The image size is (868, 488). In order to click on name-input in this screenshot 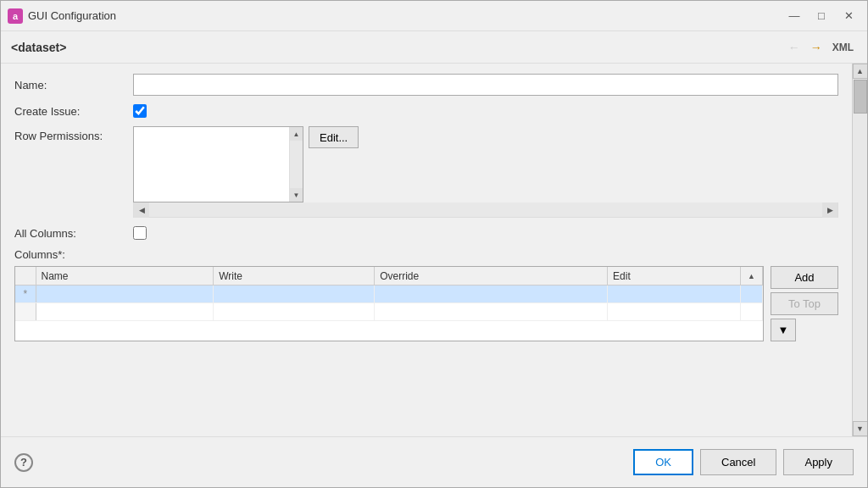, I will do `click(486, 85)`.